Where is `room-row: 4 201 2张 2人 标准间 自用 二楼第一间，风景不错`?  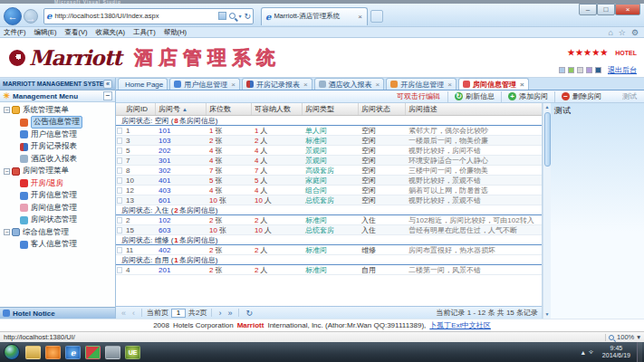 room-row: 4 201 2张 2人 标准间 自用 二楼第一间，风景不错 is located at coordinates (329, 270).